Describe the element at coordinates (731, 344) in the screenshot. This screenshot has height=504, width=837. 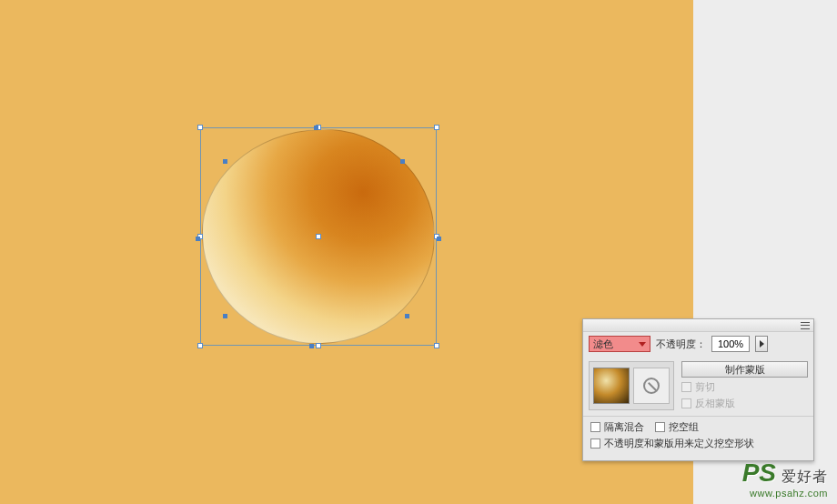
I see `opacity-input: 100%` at that location.